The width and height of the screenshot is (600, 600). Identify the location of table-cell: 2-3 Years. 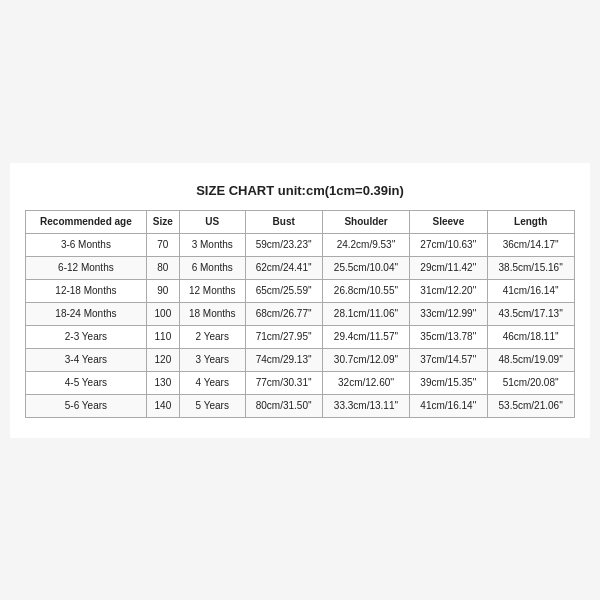
(86, 336).